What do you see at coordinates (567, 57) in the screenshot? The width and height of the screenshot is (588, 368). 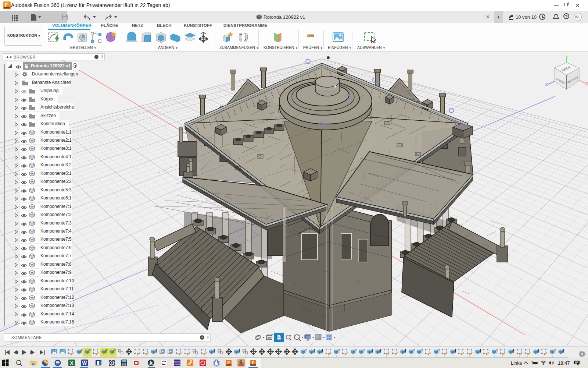 I see `svg-text: Y` at bounding box center [567, 57].